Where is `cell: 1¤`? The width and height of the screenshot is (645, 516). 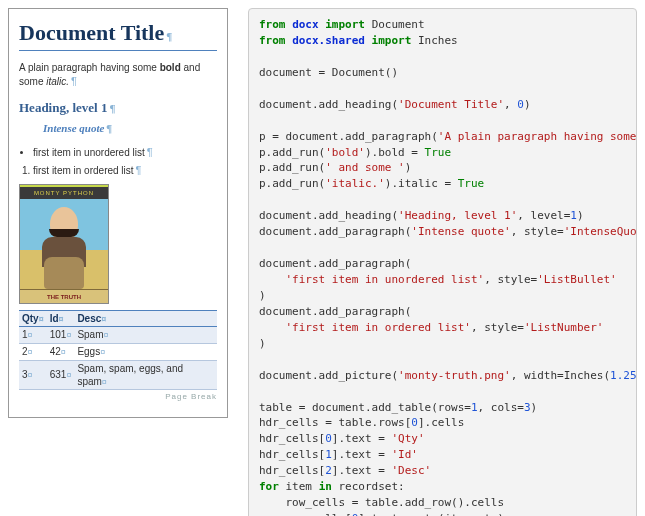 cell: 1¤ is located at coordinates (33, 336).